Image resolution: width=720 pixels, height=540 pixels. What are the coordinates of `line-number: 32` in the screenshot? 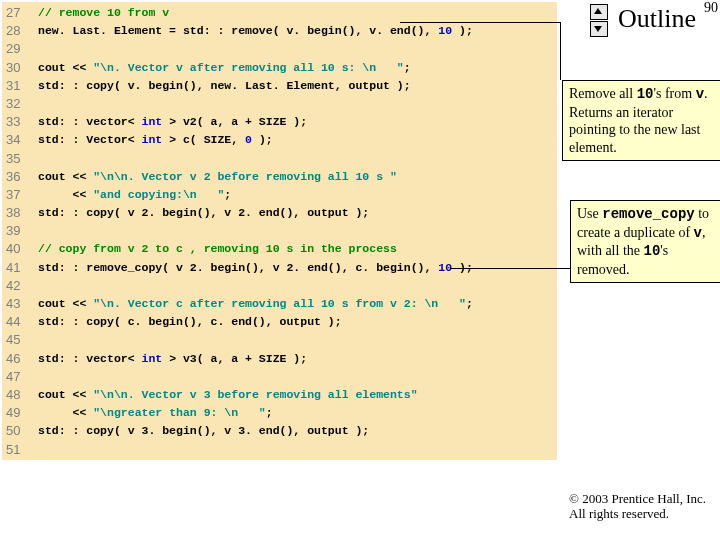 It's located at (22, 104).